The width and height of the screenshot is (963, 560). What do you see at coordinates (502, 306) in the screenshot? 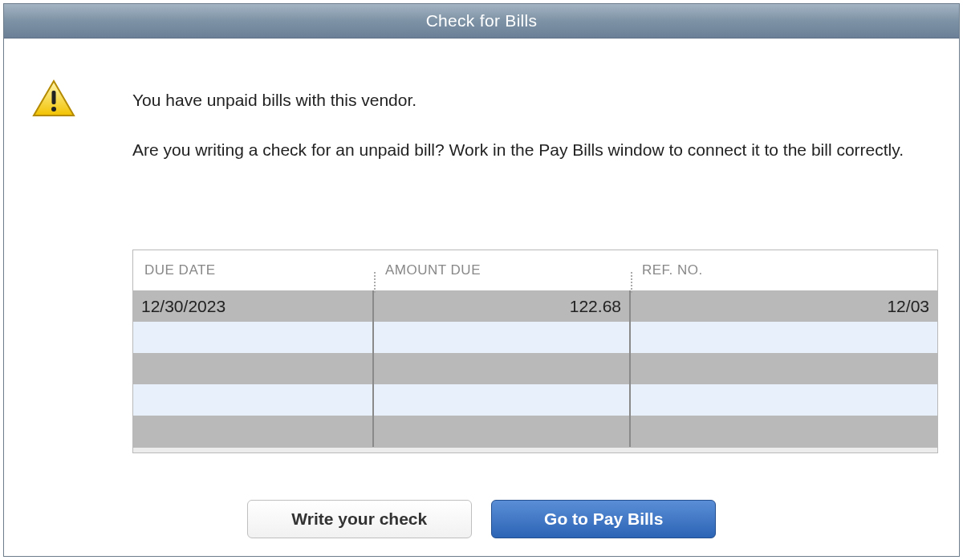
I see `cell-amount-due: 122.68` at bounding box center [502, 306].